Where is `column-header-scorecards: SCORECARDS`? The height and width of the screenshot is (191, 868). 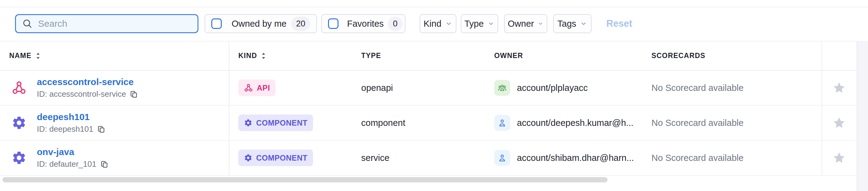 column-header-scorecards: SCORECARDS is located at coordinates (732, 56).